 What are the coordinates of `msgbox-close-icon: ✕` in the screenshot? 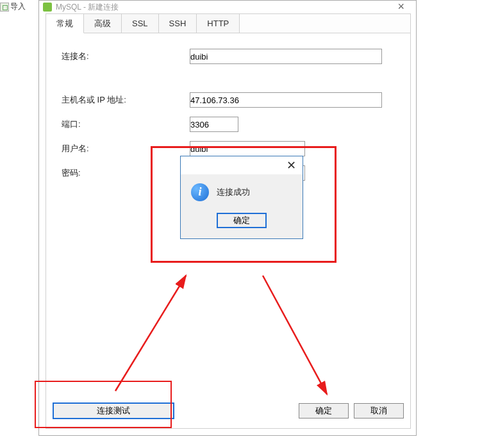 It's located at (291, 165).